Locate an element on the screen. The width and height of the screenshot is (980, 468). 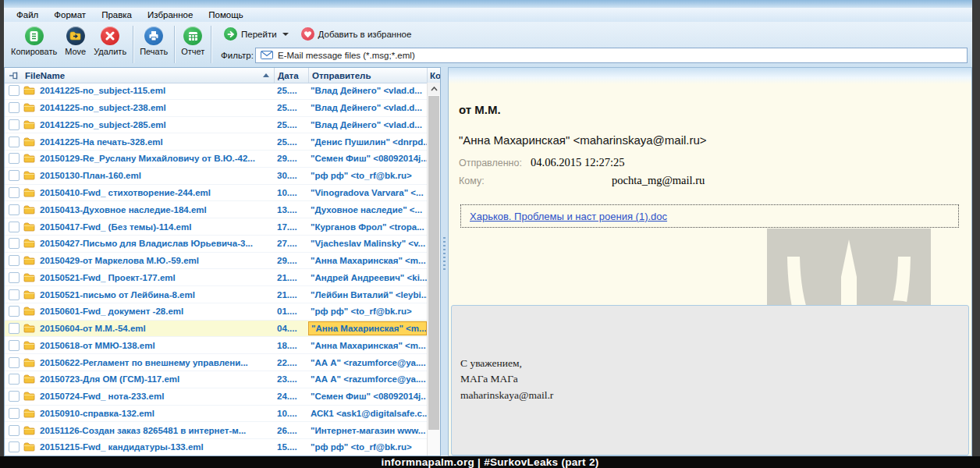
file-list-row: 20150427-Письмо для Владислав Юрьевича-3… is located at coordinates (222, 244).